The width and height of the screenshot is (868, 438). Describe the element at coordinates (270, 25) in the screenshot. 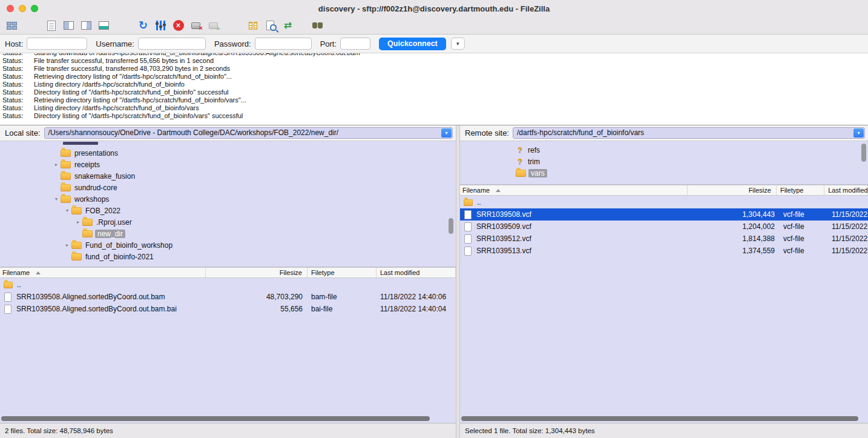

I see `find-files-icon` at that location.